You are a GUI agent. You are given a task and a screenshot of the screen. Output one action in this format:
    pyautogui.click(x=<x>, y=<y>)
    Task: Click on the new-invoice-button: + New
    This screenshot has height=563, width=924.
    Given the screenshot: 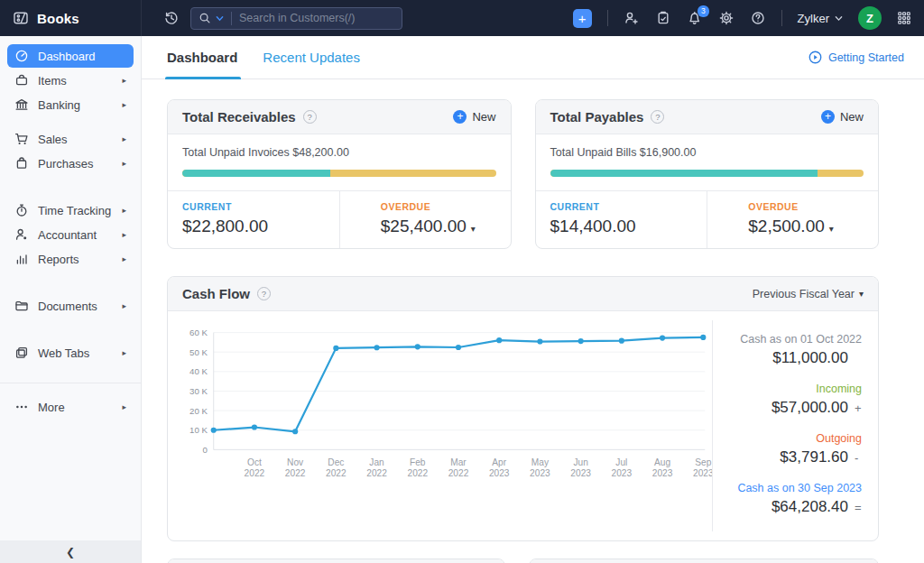 What is the action you would take?
    pyautogui.click(x=475, y=117)
    